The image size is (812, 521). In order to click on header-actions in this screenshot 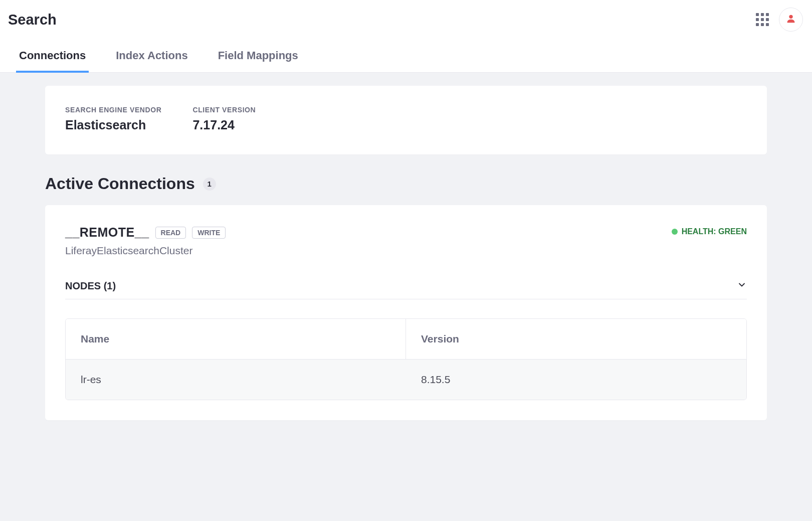, I will do `click(779, 20)`.